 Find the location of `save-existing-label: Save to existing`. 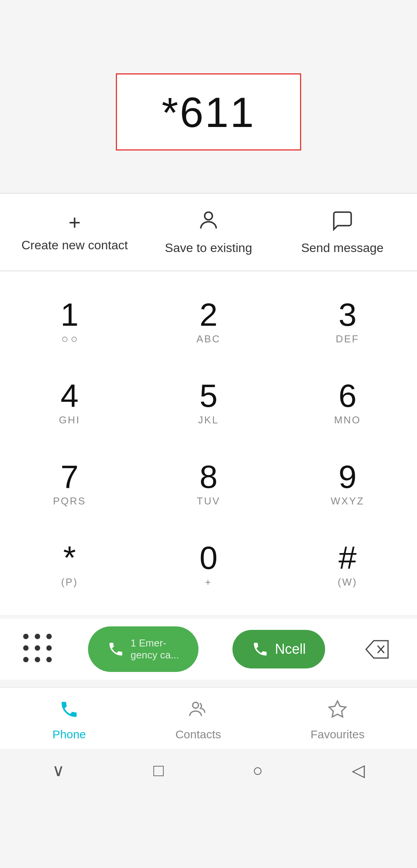

save-existing-label: Save to existing is located at coordinates (208, 248).